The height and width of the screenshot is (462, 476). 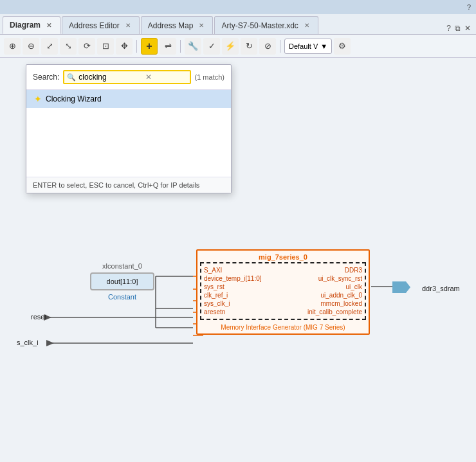 What do you see at coordinates (122, 281) in the screenshot?
I see `constant-port-label: dout[11:0]` at bounding box center [122, 281].